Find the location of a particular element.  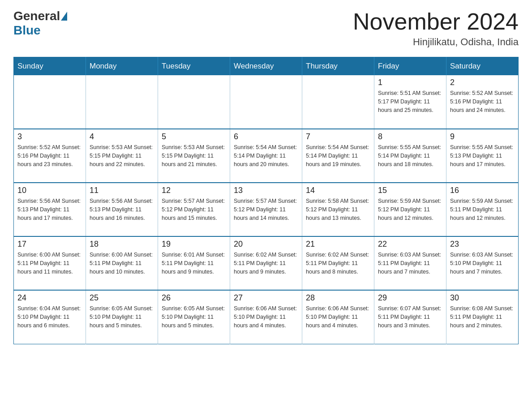

day-info: Sunrise: 6:04 AM Sunset: 5:10 PM Dayligh… is located at coordinates (50, 317).